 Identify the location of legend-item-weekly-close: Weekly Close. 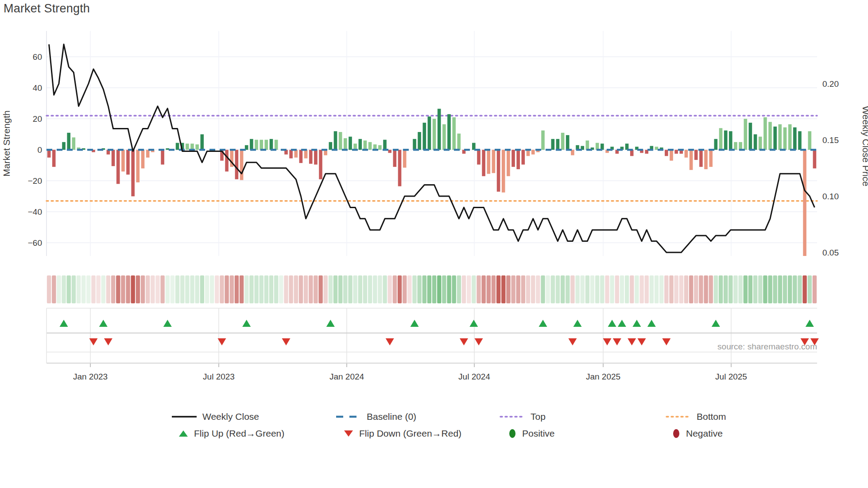
(215, 417).